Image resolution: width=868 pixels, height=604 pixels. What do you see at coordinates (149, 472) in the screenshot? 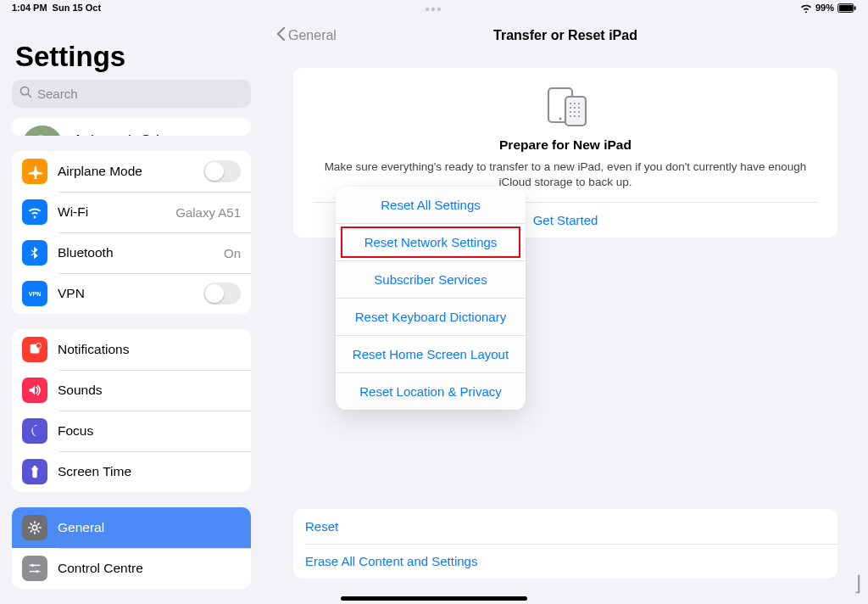
I see `sidebar-item-label: Screen Time` at bounding box center [149, 472].